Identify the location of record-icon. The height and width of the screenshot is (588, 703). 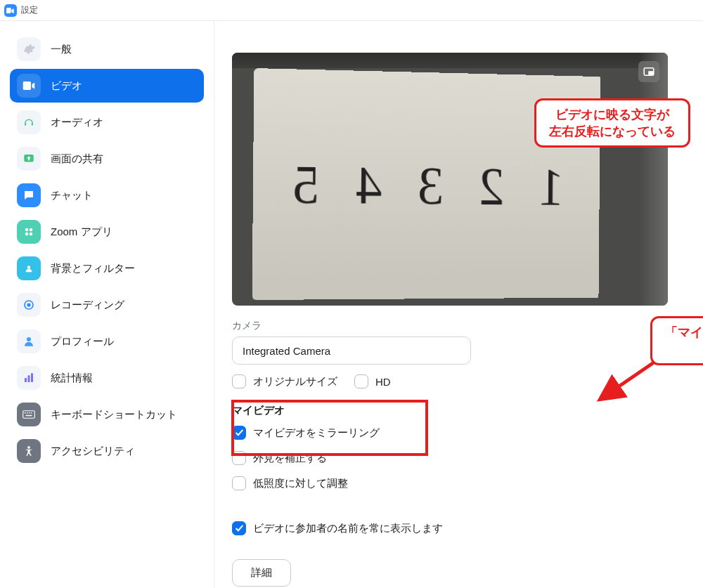
(29, 305).